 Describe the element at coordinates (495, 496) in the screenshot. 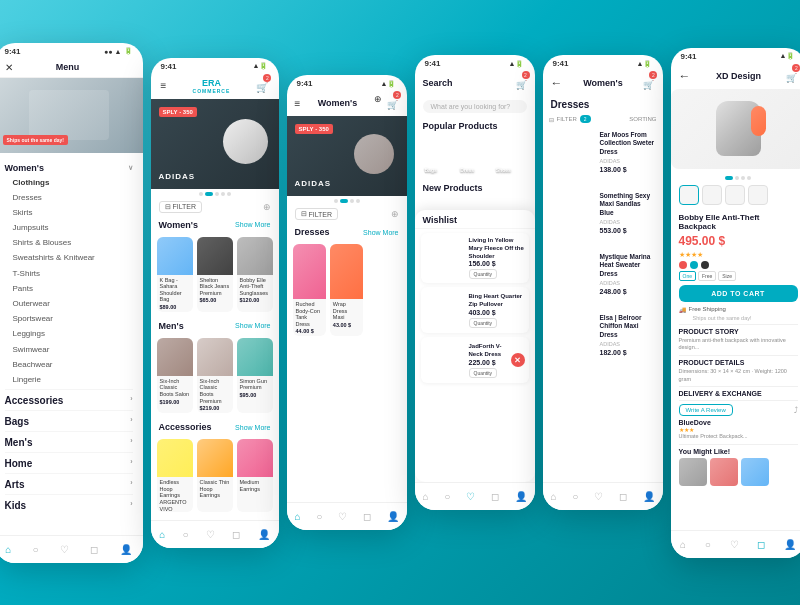

I see `cart-nav-4: ◻` at that location.